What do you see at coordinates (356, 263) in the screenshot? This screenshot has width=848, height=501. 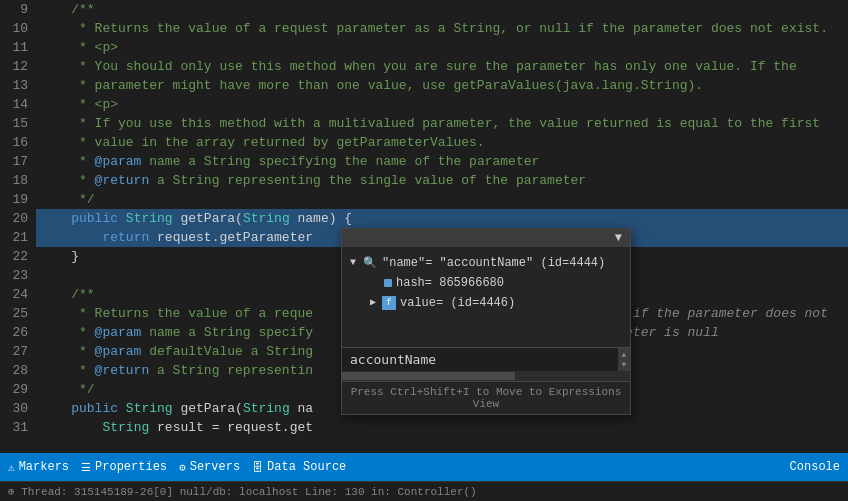 I see `expand-arrow: ▼` at bounding box center [356, 263].